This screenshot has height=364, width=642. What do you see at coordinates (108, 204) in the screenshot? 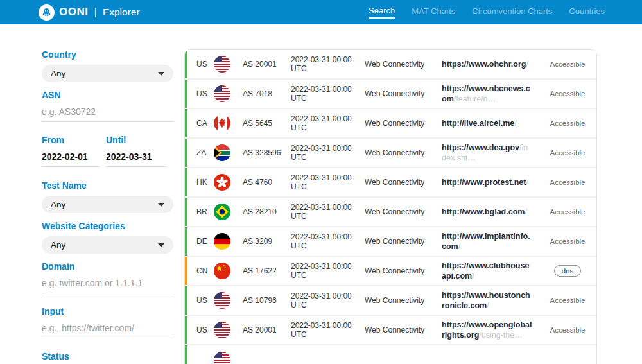
I see `test-name-select: Any` at bounding box center [108, 204].